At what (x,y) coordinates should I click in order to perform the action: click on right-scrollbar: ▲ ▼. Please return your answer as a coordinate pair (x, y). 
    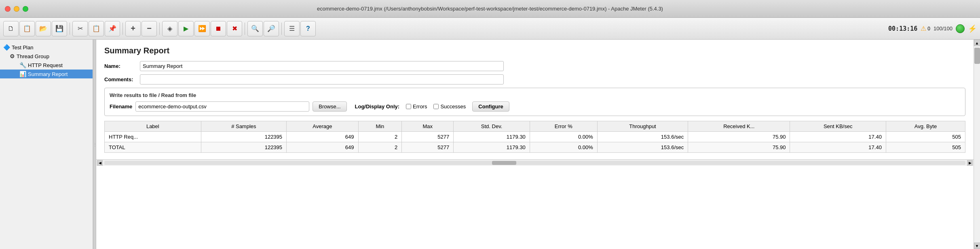
    Looking at the image, I should click on (977, 144).